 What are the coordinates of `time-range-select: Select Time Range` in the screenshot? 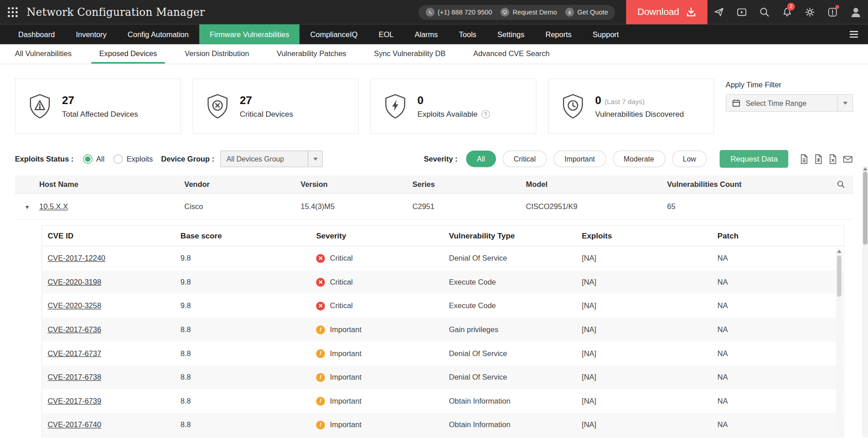 It's located at (789, 103).